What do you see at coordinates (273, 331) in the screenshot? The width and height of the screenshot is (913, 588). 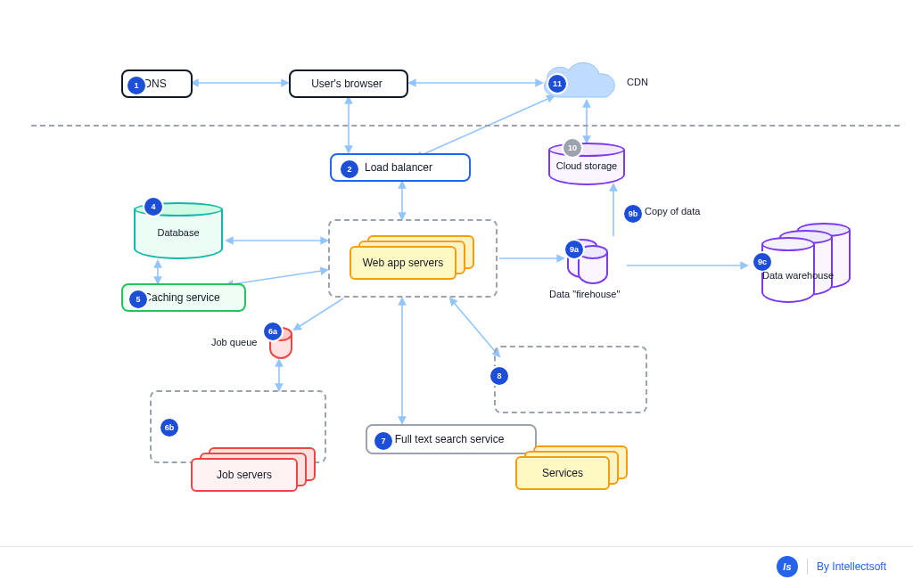 I see `badge-job-queue: 6a` at bounding box center [273, 331].